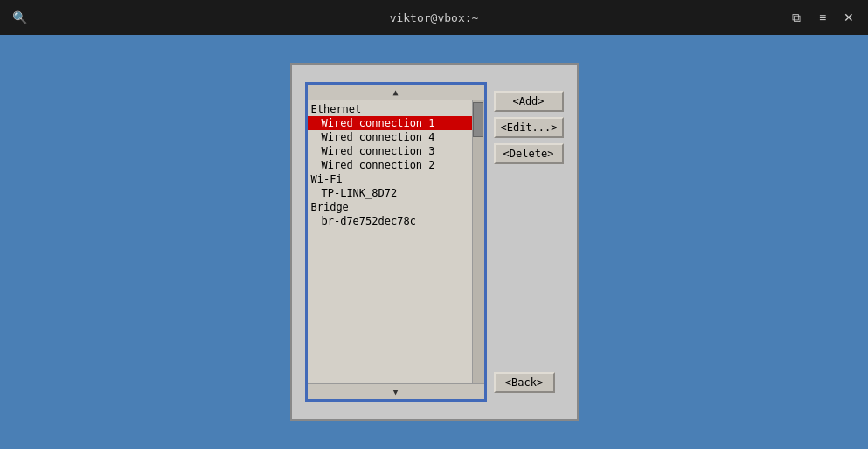 This screenshot has height=449, width=868. What do you see at coordinates (478, 120) in the screenshot?
I see `scrollbar-thumb` at bounding box center [478, 120].